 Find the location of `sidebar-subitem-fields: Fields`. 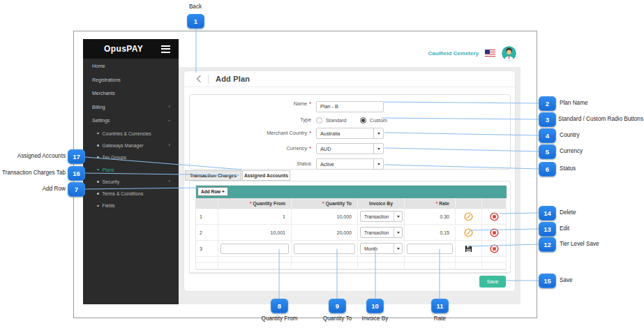

sidebar-subitem-fields: Fields is located at coordinates (131, 205).